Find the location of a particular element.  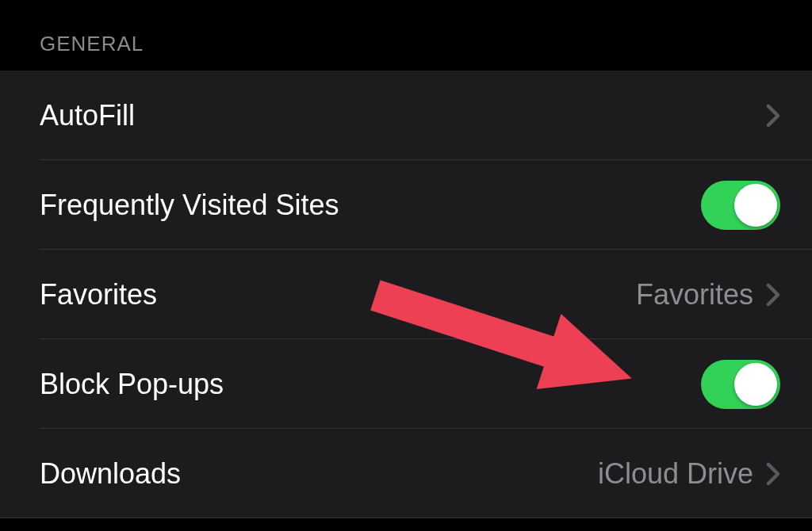

row-label-favorites: Favorites is located at coordinates (98, 295).